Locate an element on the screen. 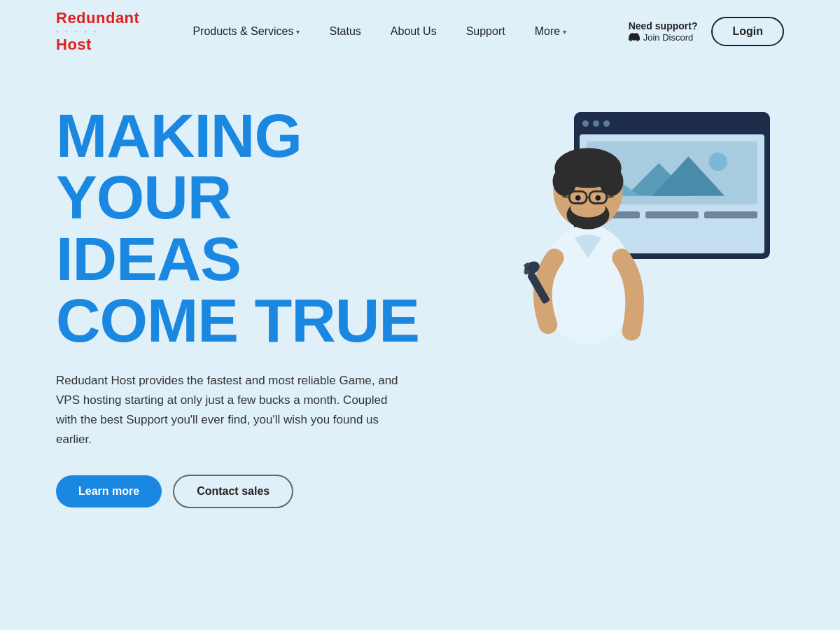 The image size is (840, 630). hero-description: Redudant Host provides the fastest and m… is located at coordinates (231, 410).